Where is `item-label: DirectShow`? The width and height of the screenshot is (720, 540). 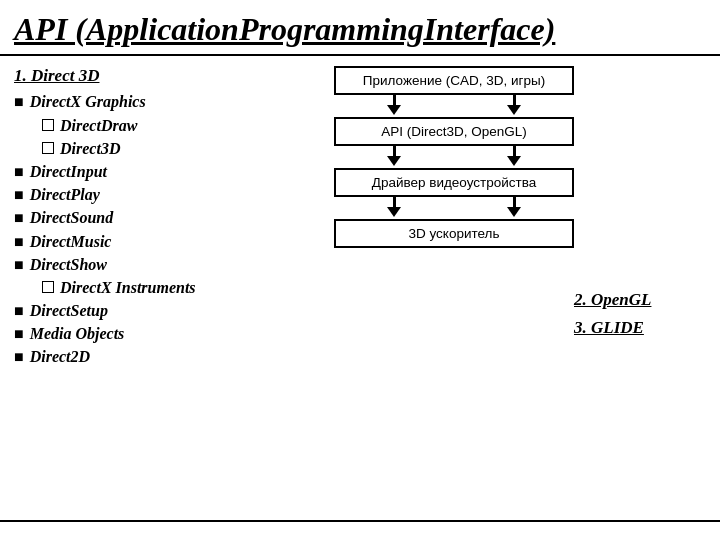
item-label: DirectShow is located at coordinates (68, 264).